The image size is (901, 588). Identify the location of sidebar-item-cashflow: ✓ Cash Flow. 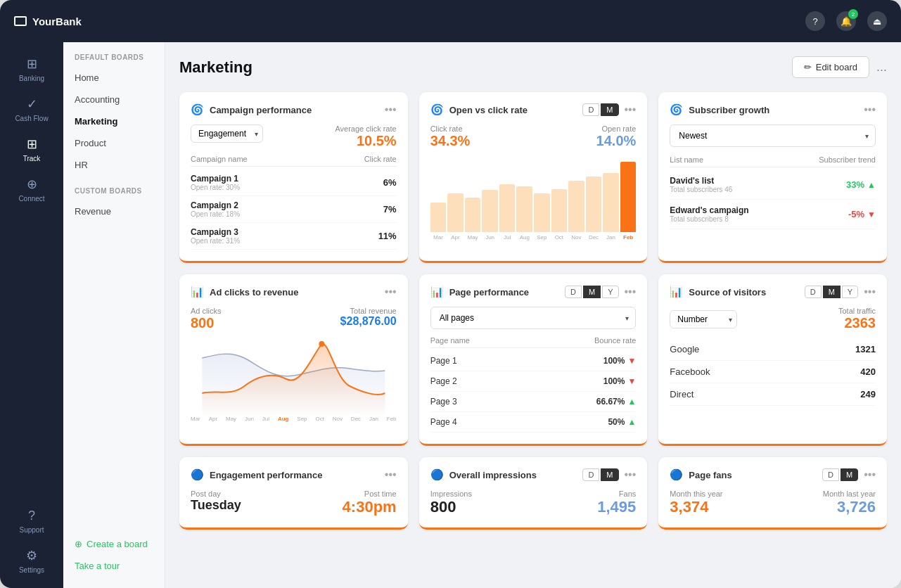
(32, 110).